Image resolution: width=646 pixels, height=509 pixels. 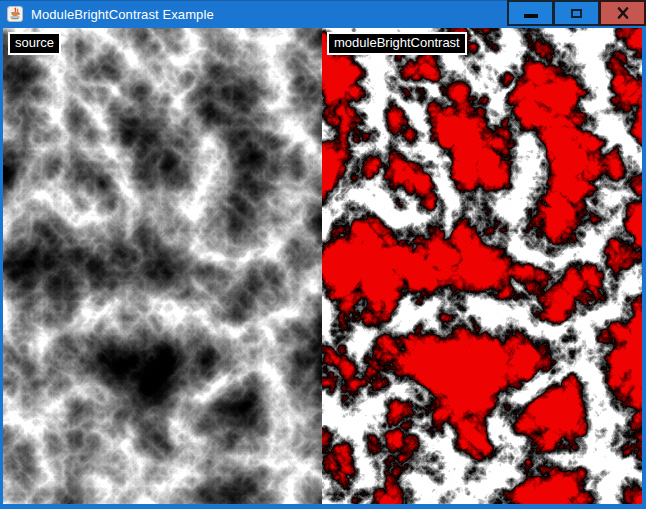 What do you see at coordinates (576, 13) in the screenshot?
I see `window-controls` at bounding box center [576, 13].